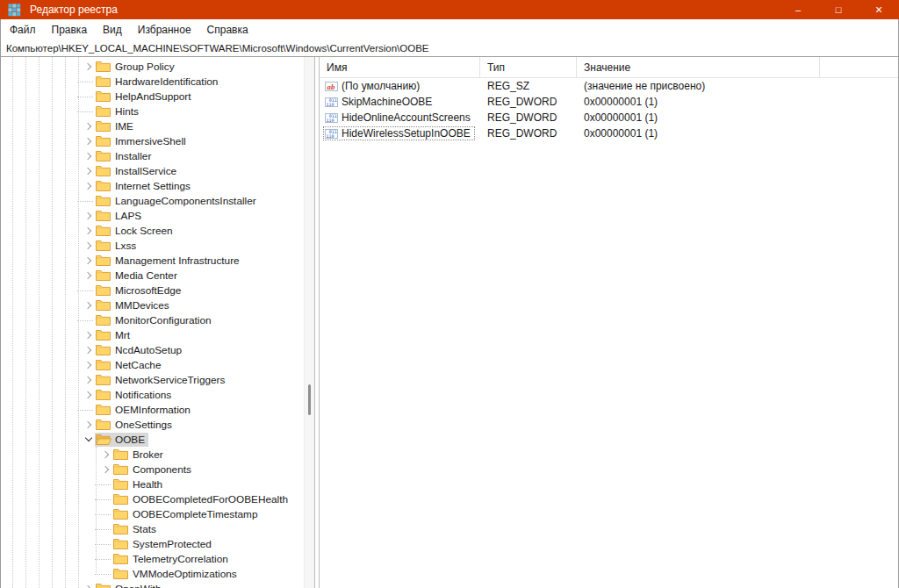  What do you see at coordinates (152, 186) in the screenshot?
I see `tree-item: Internet Settings` at bounding box center [152, 186].